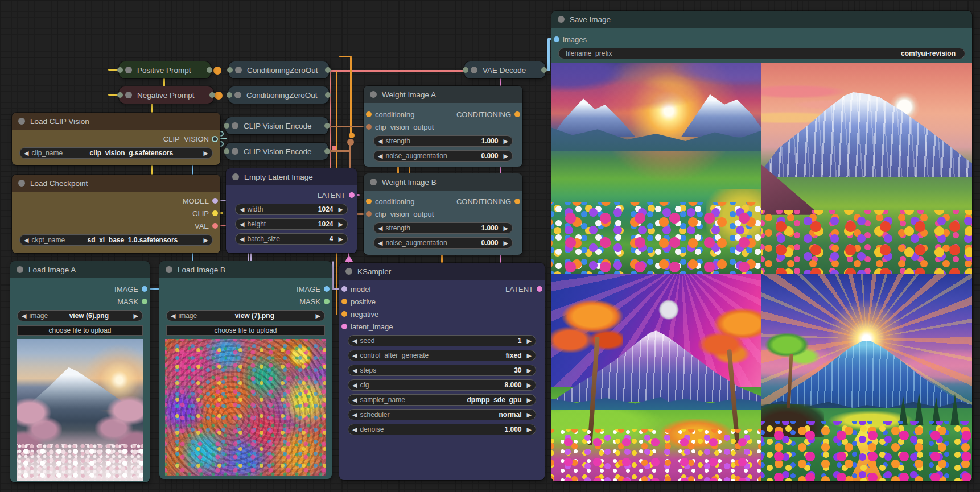  What do you see at coordinates (145, 301) in the screenshot?
I see `MASK-output-slot` at bounding box center [145, 301].